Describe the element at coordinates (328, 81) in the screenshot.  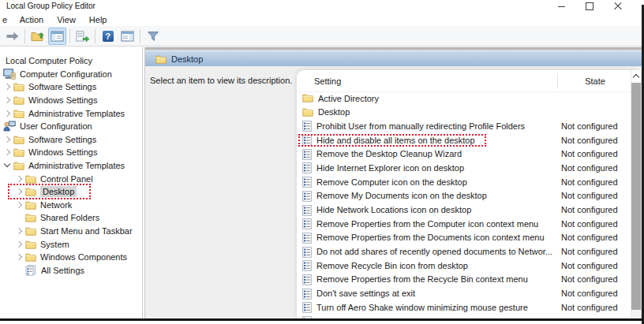
I see `column-header-setting: Setting` at that location.